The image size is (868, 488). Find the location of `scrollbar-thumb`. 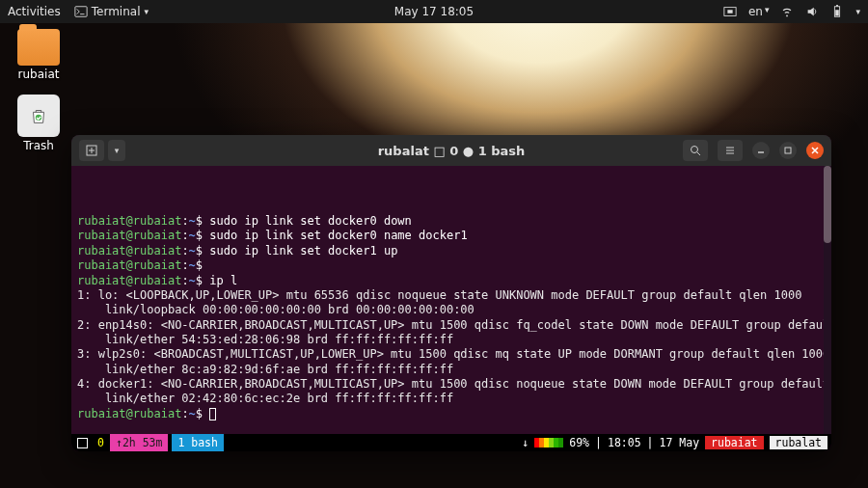

scrollbar-thumb is located at coordinates (827, 204).